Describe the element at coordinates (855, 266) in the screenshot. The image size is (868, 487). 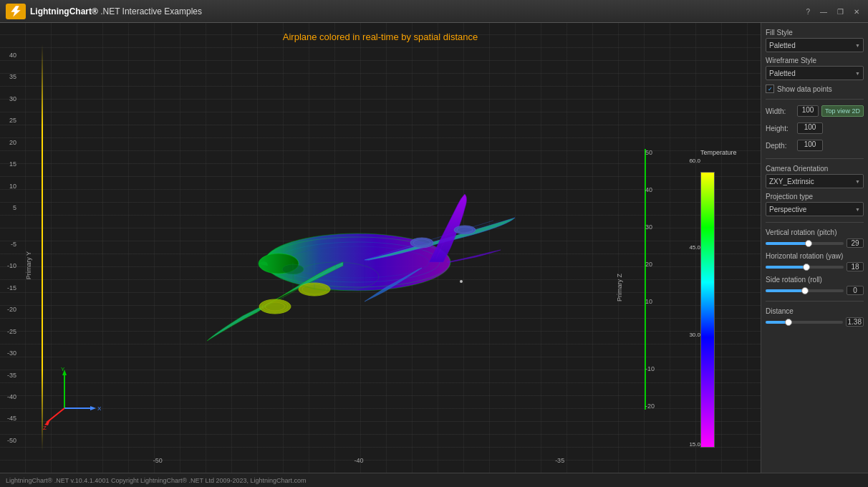
I see `horizontal-rotation-value: 18` at that location.